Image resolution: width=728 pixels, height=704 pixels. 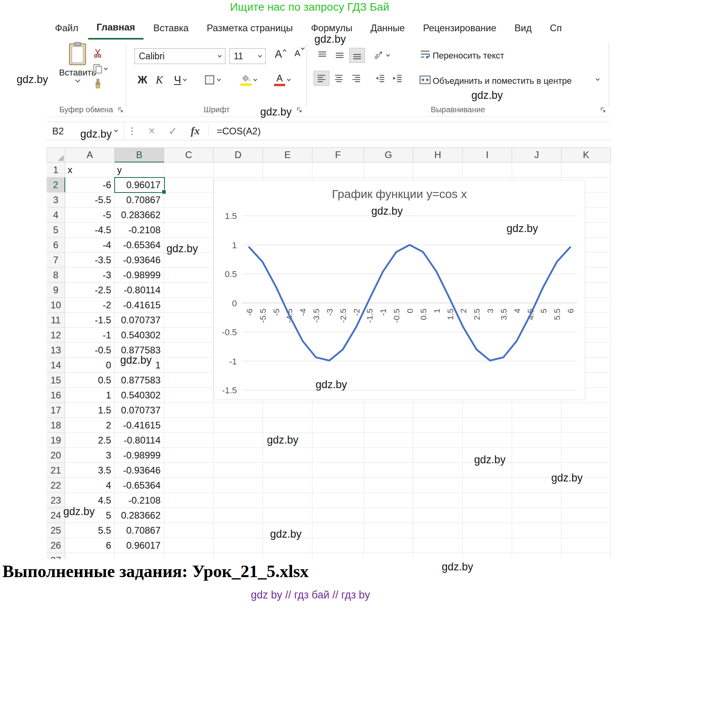 I want to click on merge-center-label: Объединить и поместить в центре, so click(x=502, y=81).